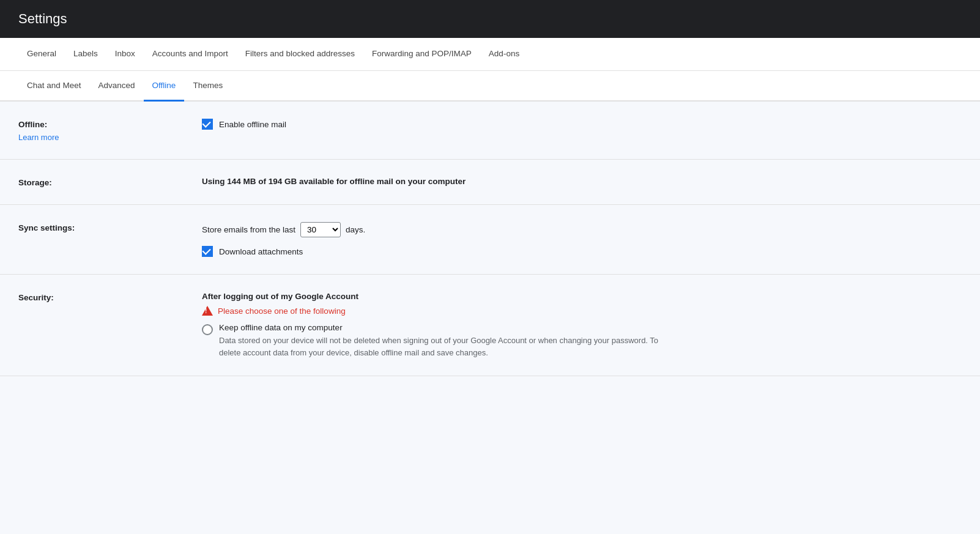 This screenshot has height=534, width=980. Describe the element at coordinates (582, 181) in the screenshot. I see `storage-content: Using 144 MB of 194 GB available for off…` at that location.